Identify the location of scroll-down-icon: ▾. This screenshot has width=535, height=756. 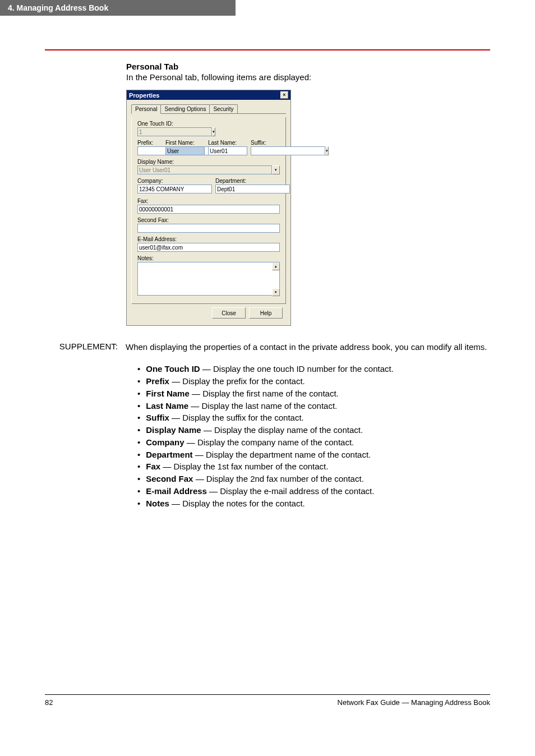
(276, 292).